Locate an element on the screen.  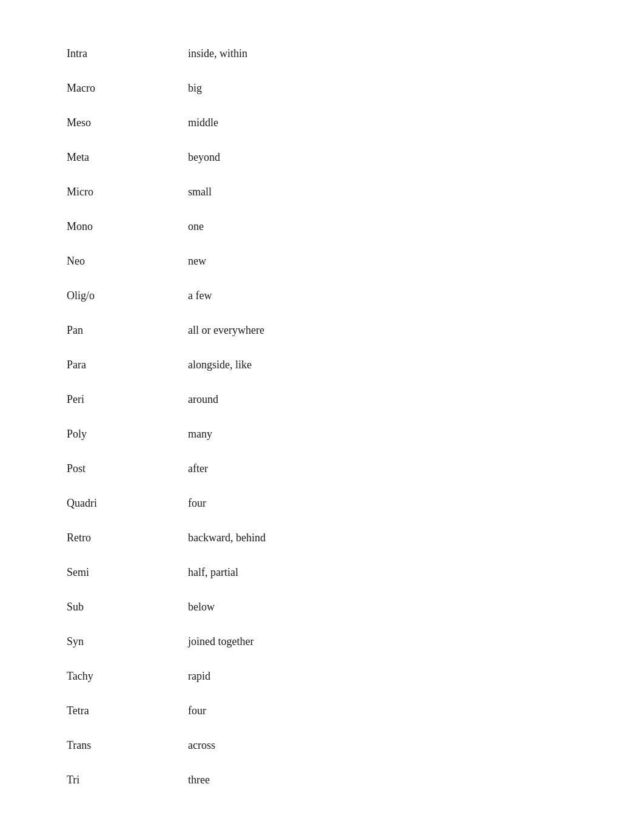
table-row: Periaround is located at coordinates (322, 399).